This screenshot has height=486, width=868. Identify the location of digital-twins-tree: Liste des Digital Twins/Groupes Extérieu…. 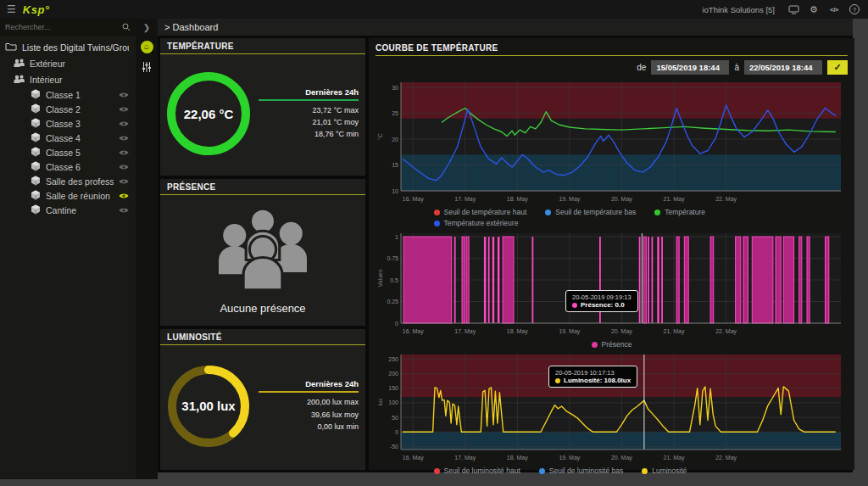
(68, 126).